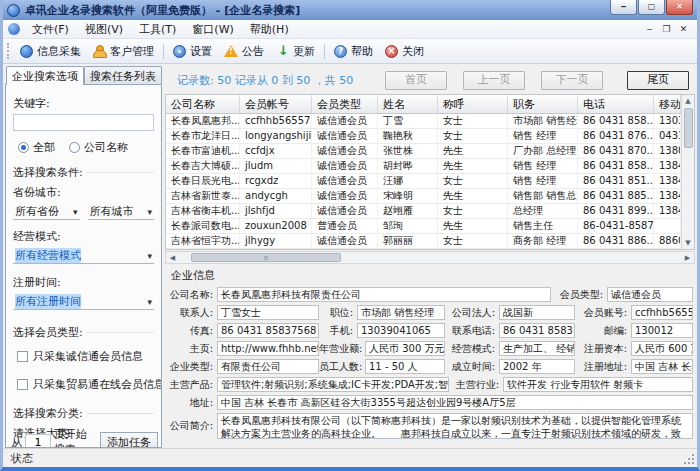 The width and height of the screenshot is (700, 471). What do you see at coordinates (680, 8) in the screenshot?
I see `close-button` at bounding box center [680, 8].